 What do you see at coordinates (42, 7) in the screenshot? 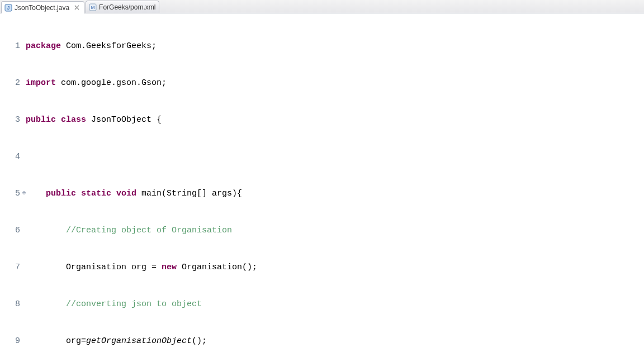
I see `tab-json-to-object: J JsonToObject.java` at bounding box center [42, 7].